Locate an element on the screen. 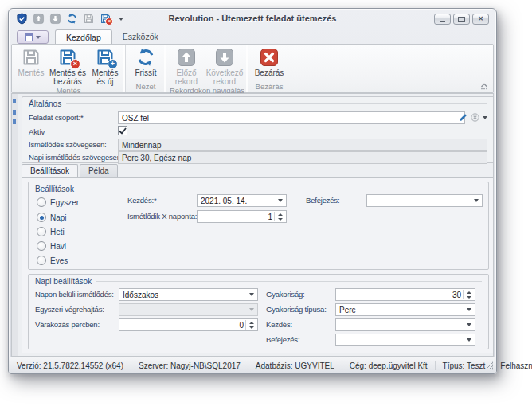 This screenshot has height=406, width=532. collapse-ribbon-icon is located at coordinates (484, 86).